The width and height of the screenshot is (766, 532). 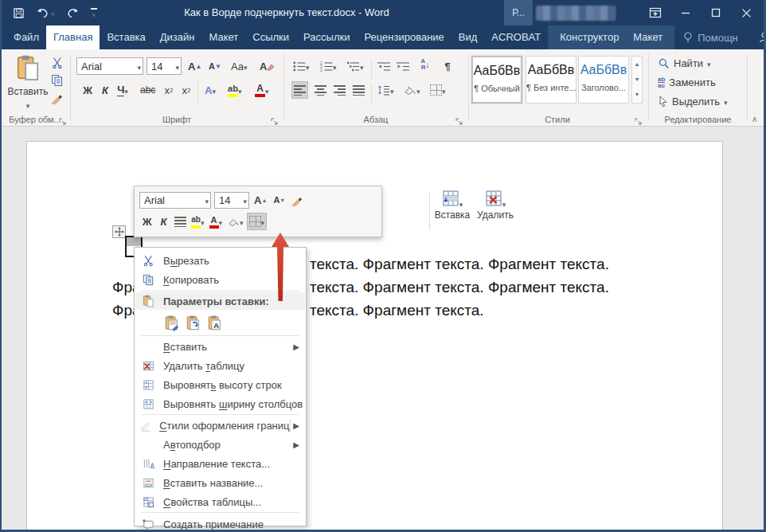 What do you see at coordinates (147, 221) in the screenshot?
I see `mini-bold-button: Ж` at bounding box center [147, 221].